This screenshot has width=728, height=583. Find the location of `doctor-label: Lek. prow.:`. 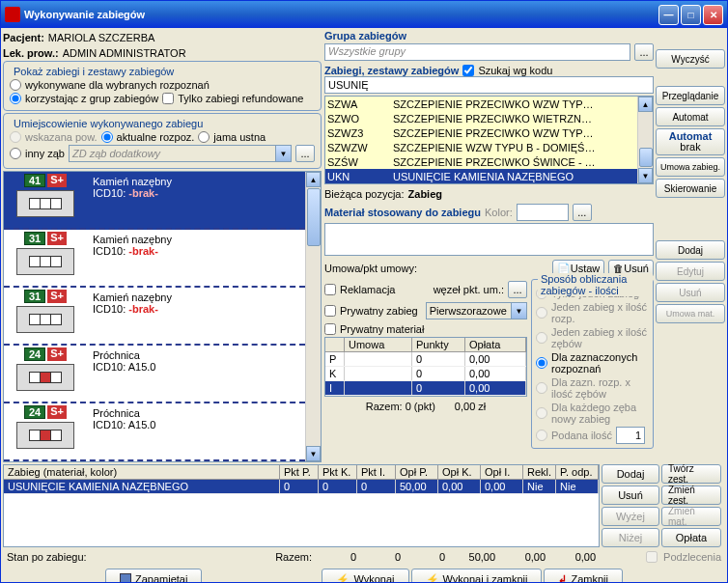

doctor-label: Lek. prow.: is located at coordinates (31, 53).